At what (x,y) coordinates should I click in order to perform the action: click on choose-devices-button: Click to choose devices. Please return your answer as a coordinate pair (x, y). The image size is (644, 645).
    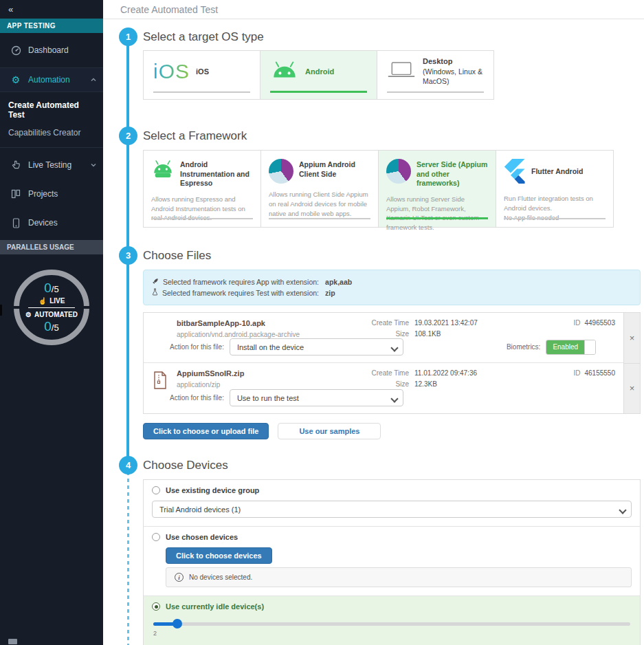
    Looking at the image, I should click on (219, 556).